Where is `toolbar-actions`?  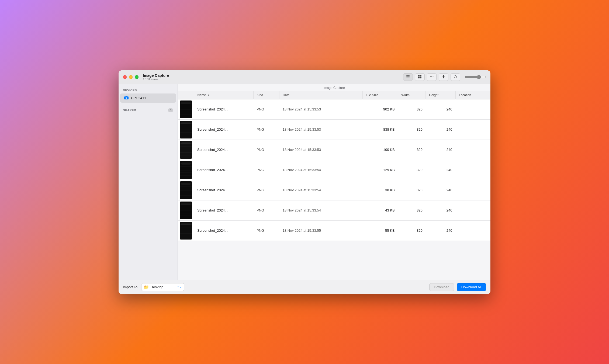
toolbar-actions is located at coordinates (445, 77).